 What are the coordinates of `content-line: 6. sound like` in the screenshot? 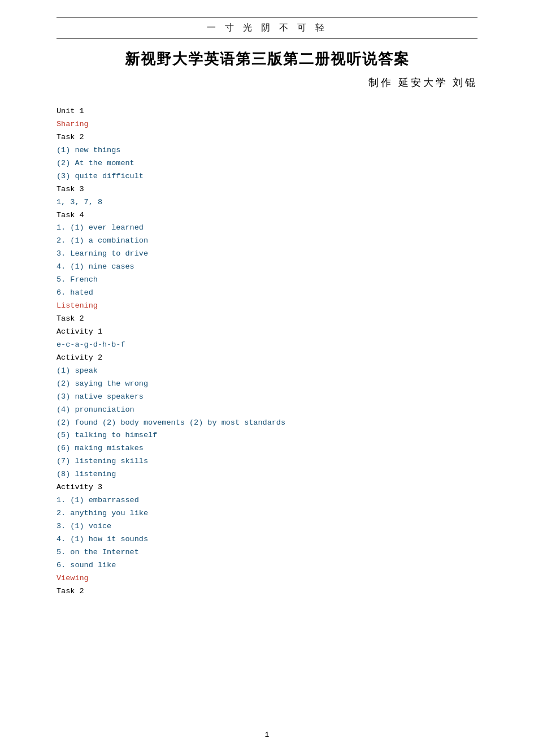 It's located at (267, 565).